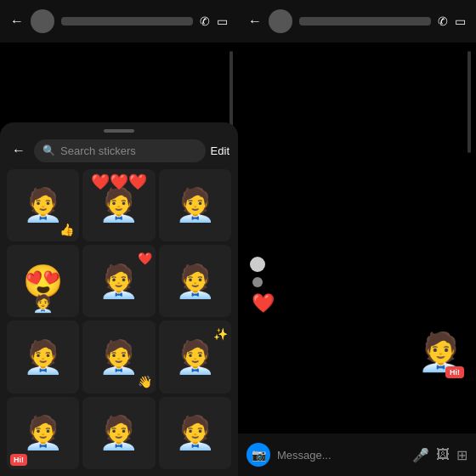 This screenshot has width=476, height=476. What do you see at coordinates (455, 372) in the screenshot?
I see `right-hi-badge: Hi!` at bounding box center [455, 372].